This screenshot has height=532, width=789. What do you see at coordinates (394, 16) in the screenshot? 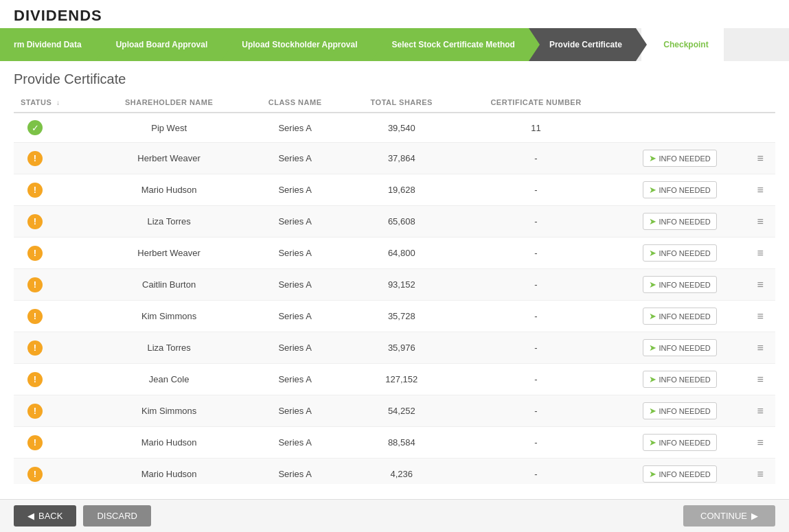
I see `page-main-title: DIVIDENDS` at bounding box center [394, 16].